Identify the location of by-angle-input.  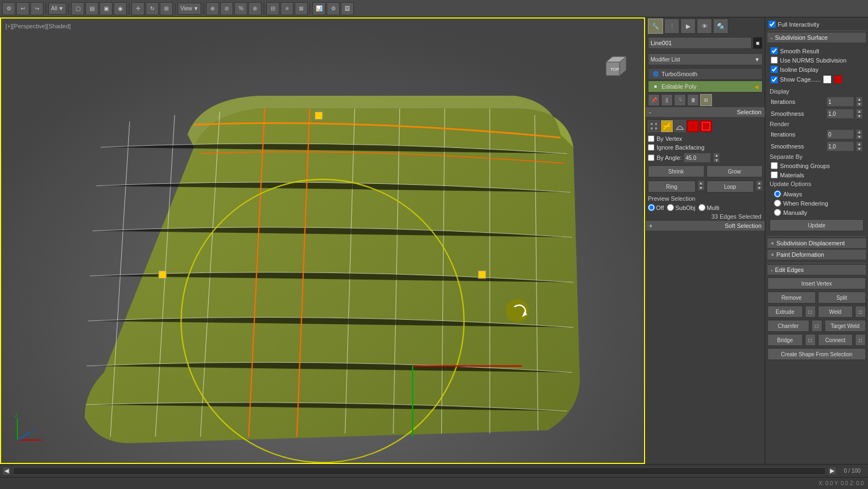
(697, 158).